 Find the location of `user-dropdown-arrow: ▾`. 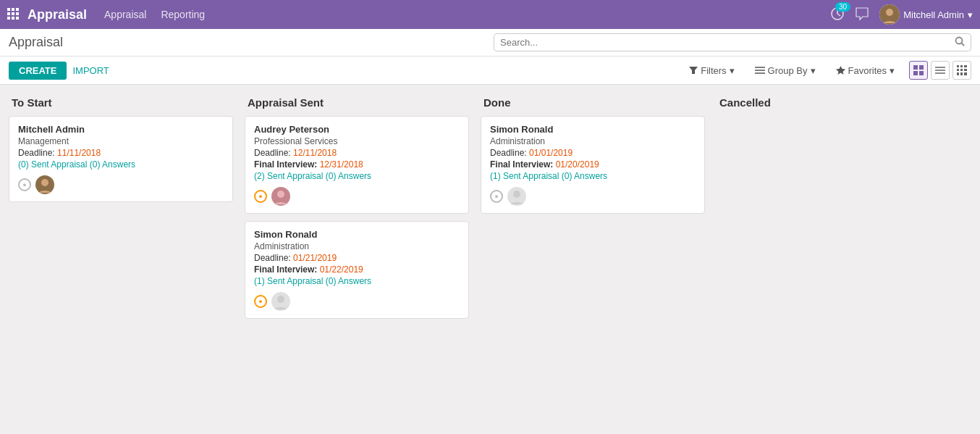

user-dropdown-arrow: ▾ is located at coordinates (970, 14).